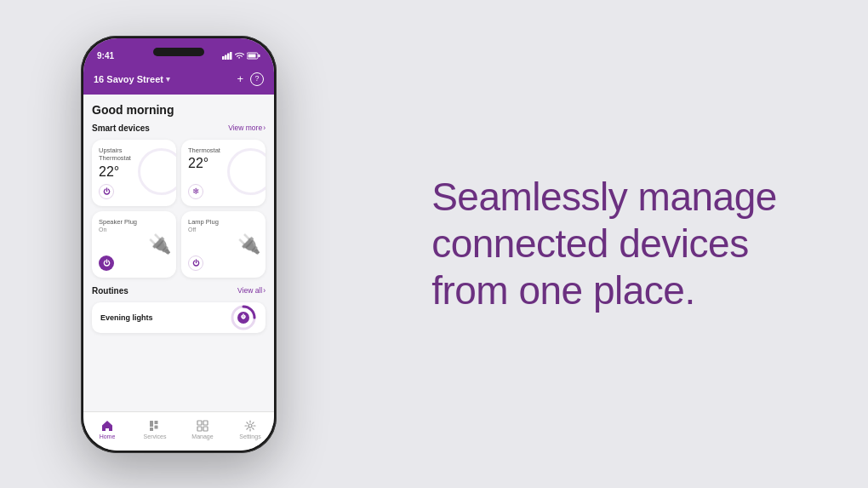  Describe the element at coordinates (250, 429) in the screenshot. I see `nav-settings: Settings` at that location.